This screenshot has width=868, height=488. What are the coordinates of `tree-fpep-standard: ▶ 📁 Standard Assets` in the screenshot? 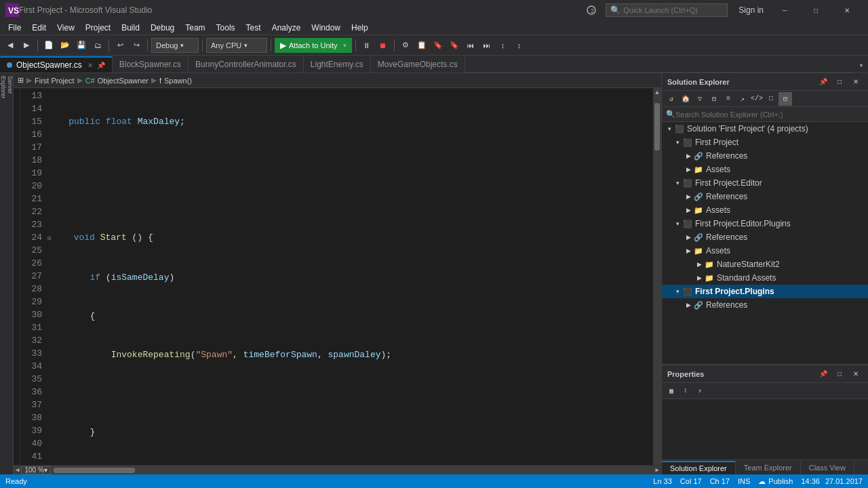 It's located at (765, 278).